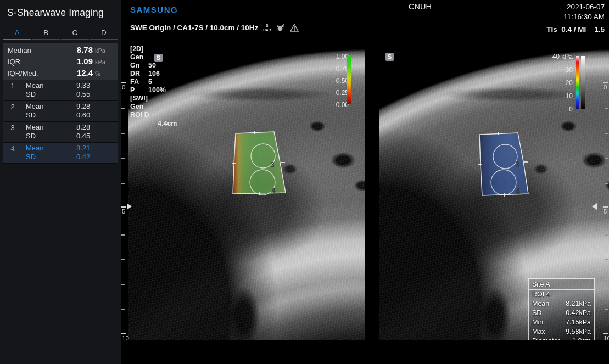 This screenshot has height=364, width=609. Describe the element at coordinates (97, 94) in the screenshot. I see `roi-1-sd-value: 0.55` at that location.